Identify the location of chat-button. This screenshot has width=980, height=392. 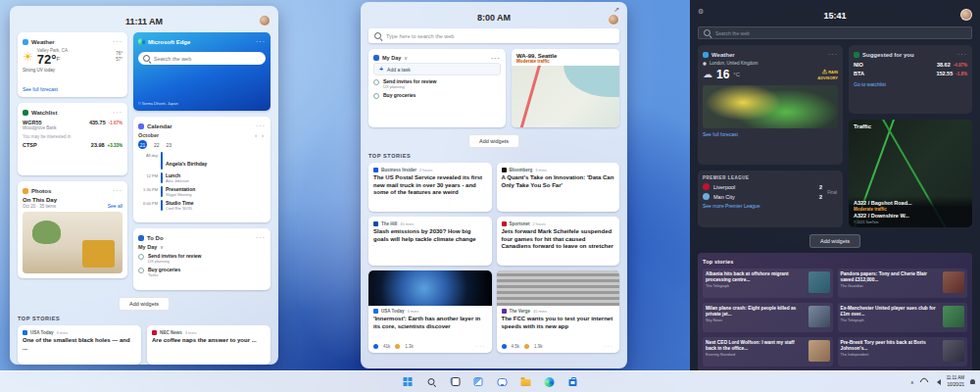
(502, 382).